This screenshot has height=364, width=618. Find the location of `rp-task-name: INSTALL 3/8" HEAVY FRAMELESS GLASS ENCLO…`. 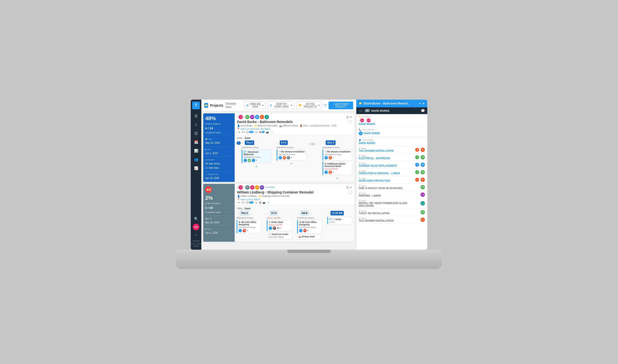

rp-task-name: INSTALL 3/8" HEAVY FRAMELESS GLASS ENCLO… is located at coordinates (389, 205).